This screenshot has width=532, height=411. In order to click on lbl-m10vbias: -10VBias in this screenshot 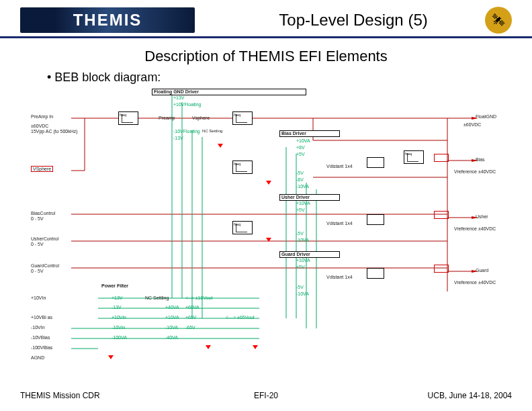, I will do `click(40, 337)`.